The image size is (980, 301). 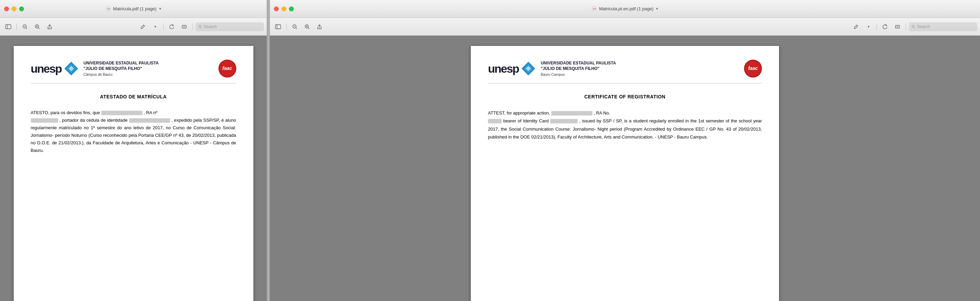 What do you see at coordinates (37, 27) in the screenshot?
I see `zoom-in-icon` at bounding box center [37, 27].